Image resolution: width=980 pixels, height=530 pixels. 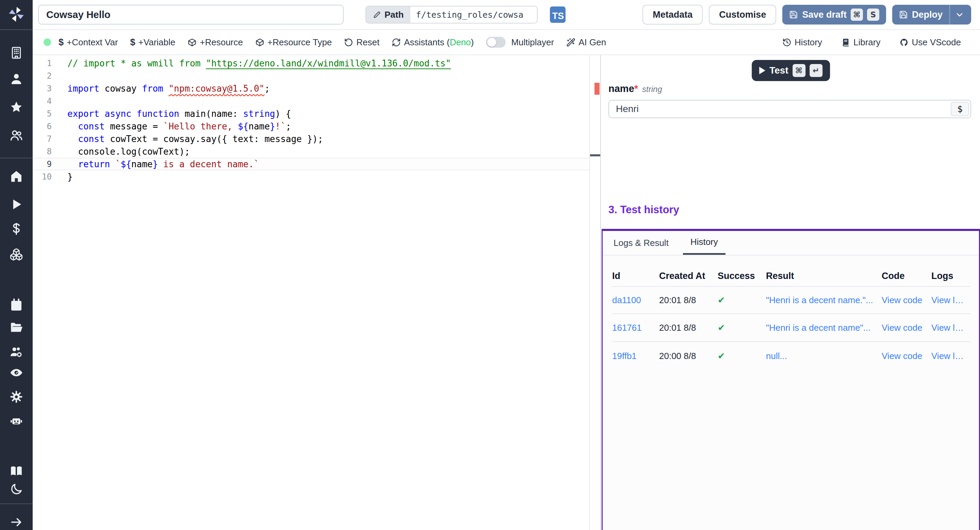 What do you see at coordinates (636, 356) in the screenshot?
I see `run-id-link: 19ffb1` at bounding box center [636, 356].